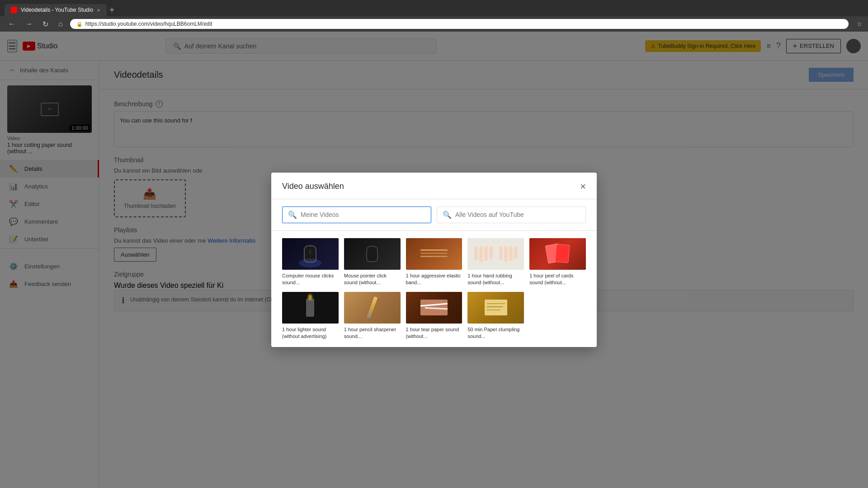 This screenshot has width=868, height=488. Describe the element at coordinates (511, 215) in the screenshot. I see `all-videos-search-box: 🔍` at that location.